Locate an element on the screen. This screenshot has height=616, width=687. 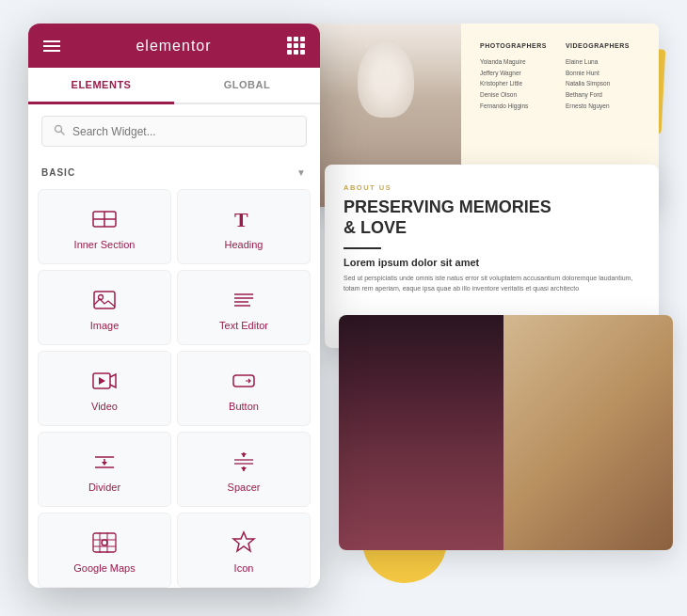
widget-spacer-label: Spacer is located at coordinates (245, 487).